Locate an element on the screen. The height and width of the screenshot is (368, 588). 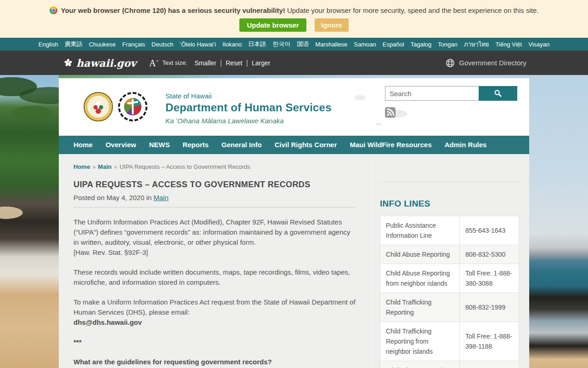
language-link-spanish: Español is located at coordinates (393, 44).